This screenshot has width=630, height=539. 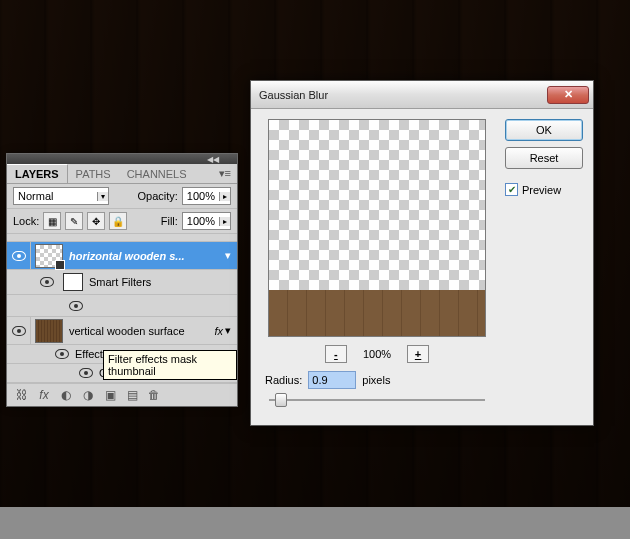 What do you see at coordinates (315, 523) in the screenshot?
I see `floor-strip` at bounding box center [315, 523].